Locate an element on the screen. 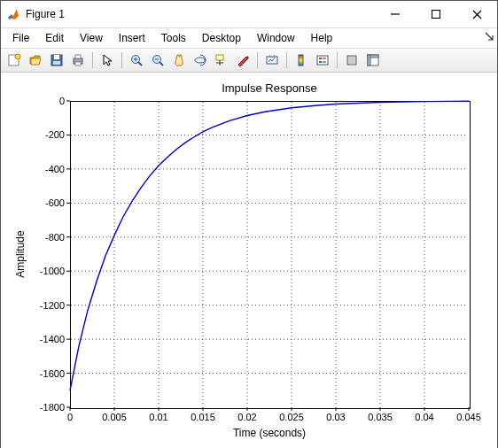  print-icon is located at coordinates (78, 60).